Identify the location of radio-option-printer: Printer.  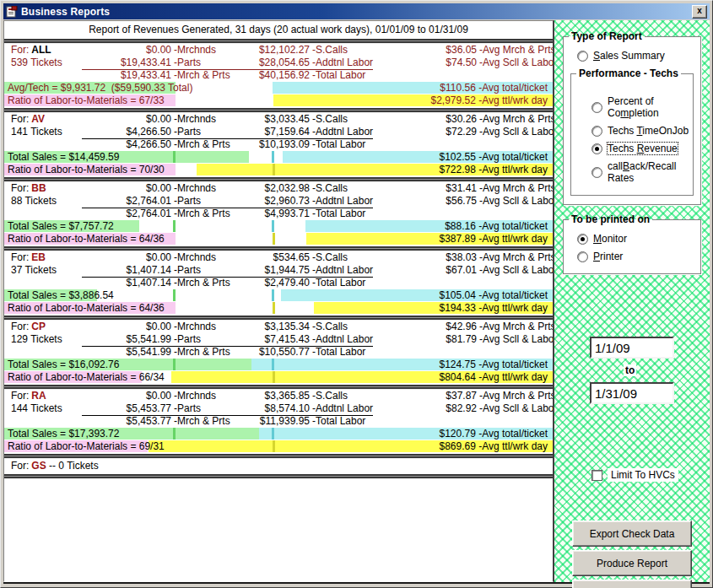
(637, 256).